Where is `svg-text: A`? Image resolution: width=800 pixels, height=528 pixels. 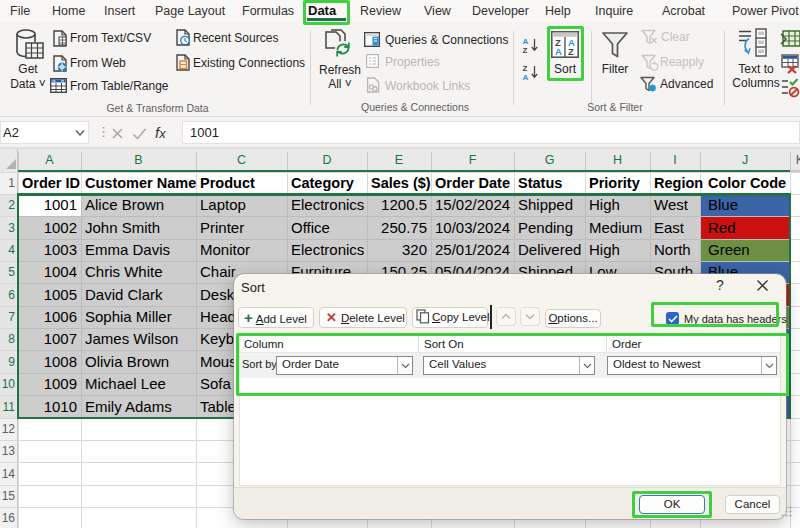 svg-text: A is located at coordinates (526, 77).